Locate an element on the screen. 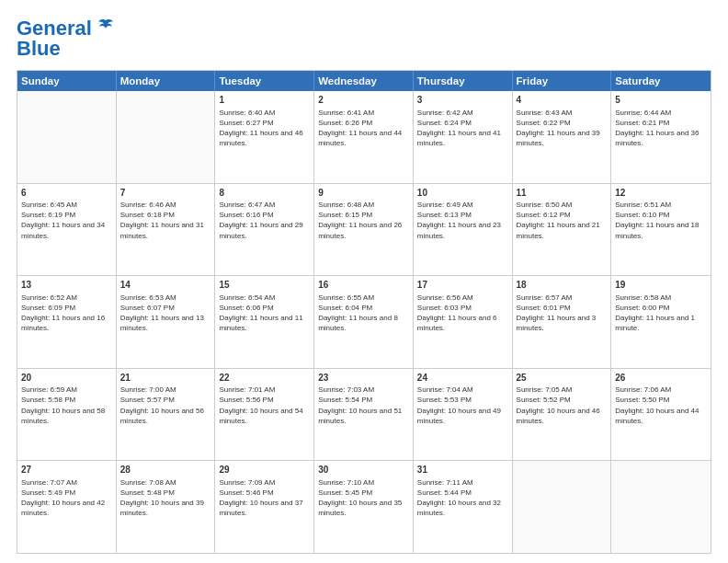  sun-info: Sunrise: 7:03 AMSunset: 5:54 PMDaylight:… is located at coordinates (364, 405).